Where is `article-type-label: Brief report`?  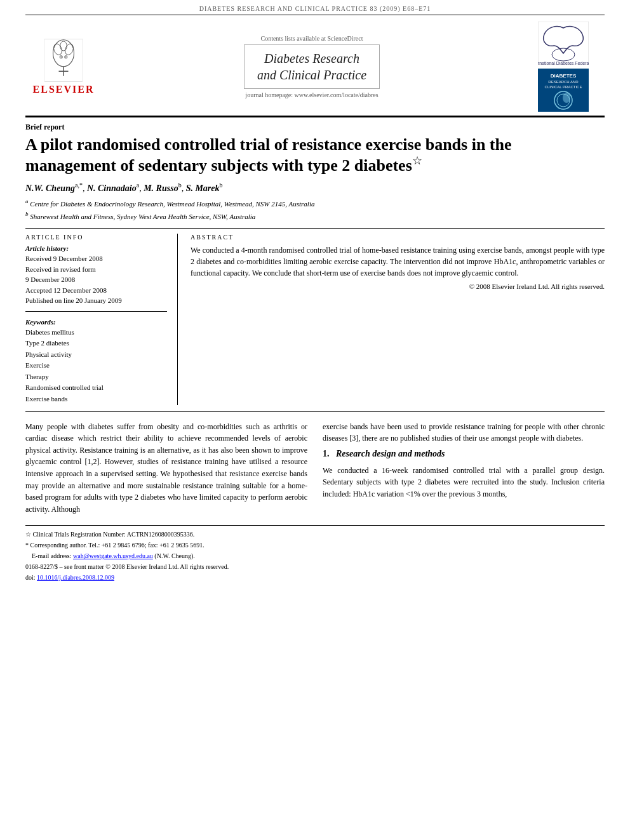 article-type-label: Brief report is located at coordinates (315, 127).